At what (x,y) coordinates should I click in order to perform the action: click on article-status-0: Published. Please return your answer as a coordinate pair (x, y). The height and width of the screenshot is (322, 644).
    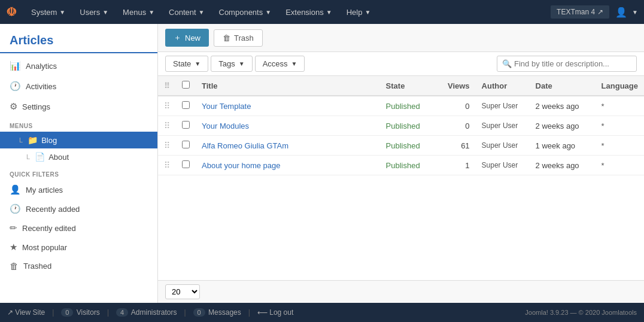
    Looking at the image, I should click on (403, 107).